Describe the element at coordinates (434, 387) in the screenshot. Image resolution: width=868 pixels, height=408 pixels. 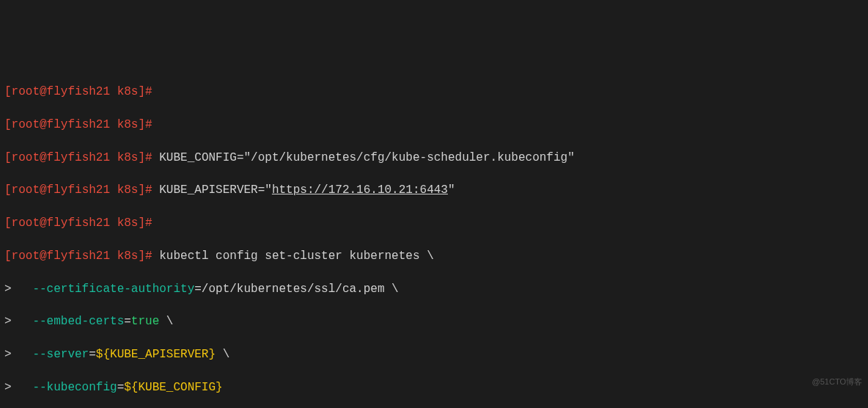
I see `terminal-line: > --kubeconfig=${KUBE_CONFIG}` at that location.